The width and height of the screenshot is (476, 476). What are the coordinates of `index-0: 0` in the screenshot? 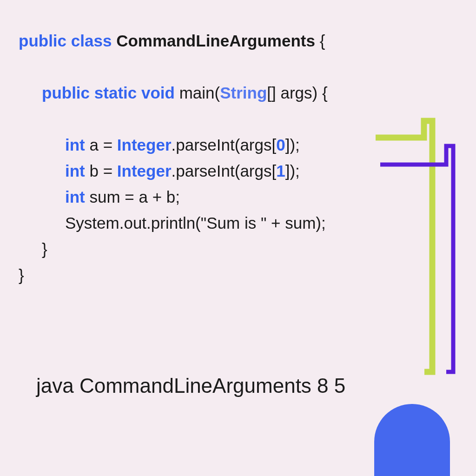 It's located at (281, 145).